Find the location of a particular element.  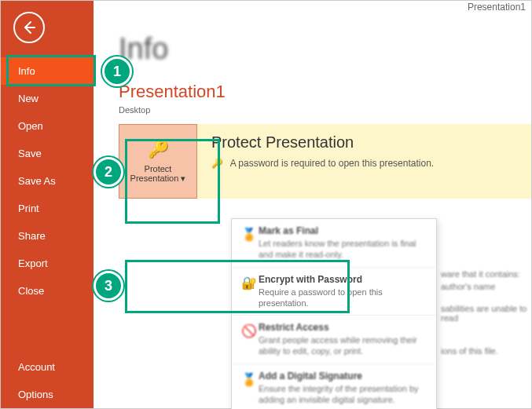

sidebar-item-options: Options is located at coordinates (47, 394).